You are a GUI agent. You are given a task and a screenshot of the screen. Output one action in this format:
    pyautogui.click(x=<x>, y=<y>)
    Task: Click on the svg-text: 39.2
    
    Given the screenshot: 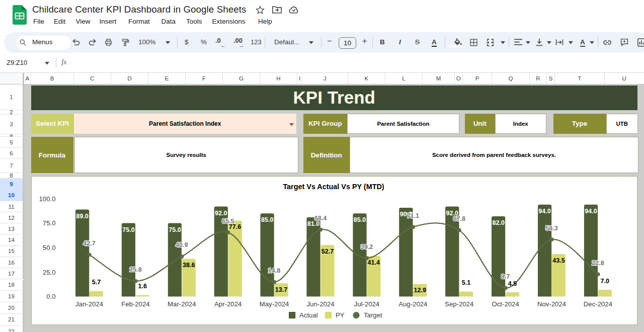 What is the action you would take?
    pyautogui.click(x=367, y=246)
    